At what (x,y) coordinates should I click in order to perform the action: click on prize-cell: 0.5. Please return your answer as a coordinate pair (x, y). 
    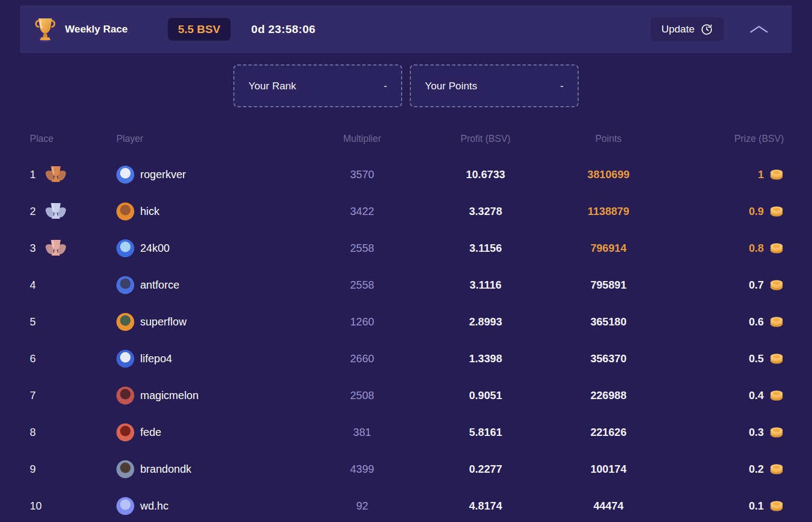
    Looking at the image, I should click on (724, 358).